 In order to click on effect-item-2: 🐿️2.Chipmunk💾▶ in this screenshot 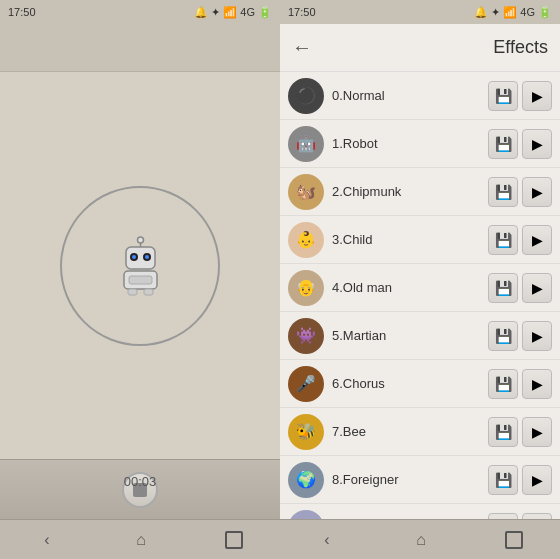, I will do `click(420, 192)`.